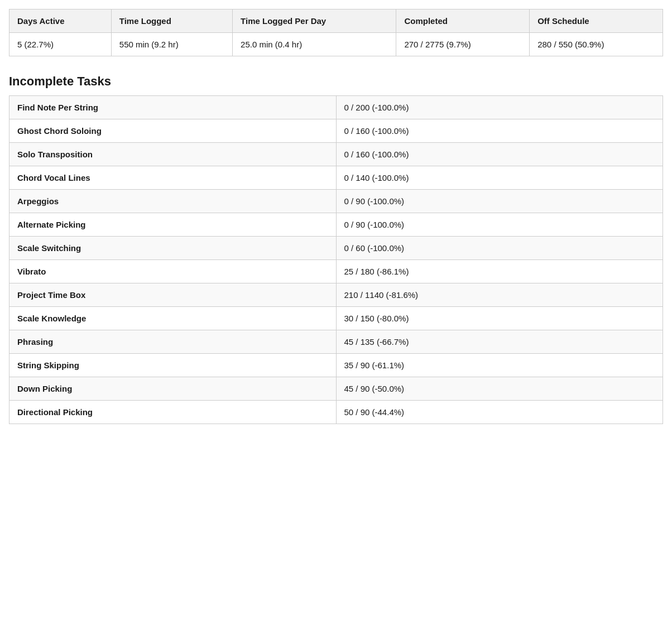  What do you see at coordinates (173, 131) in the screenshot?
I see `task-name: Ghost Chord Soloing` at bounding box center [173, 131].